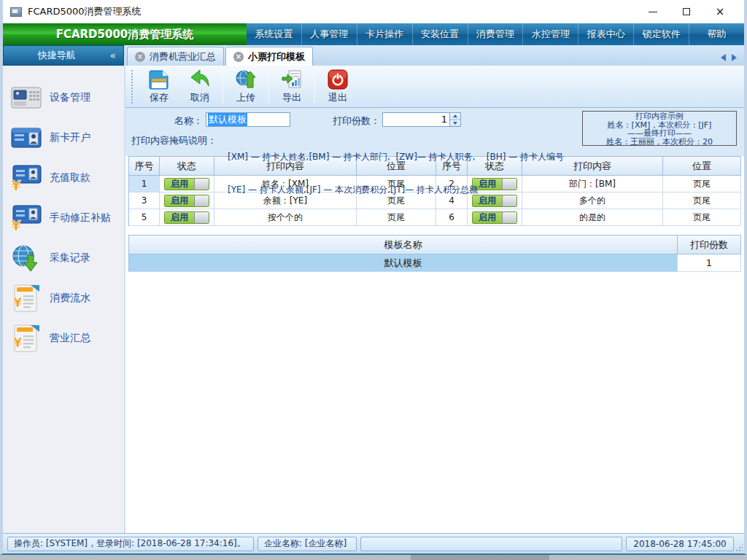  I want to click on tab-consumption-summary: × 消费机营业汇总, so click(175, 56).